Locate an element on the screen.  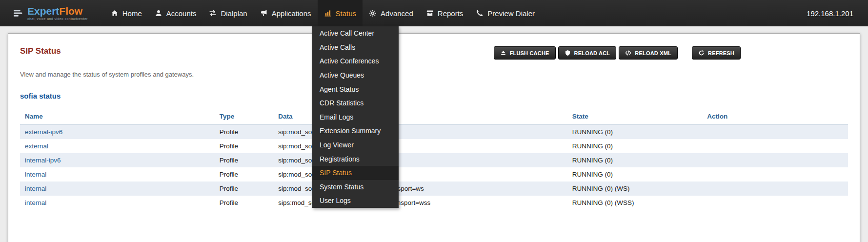
gear-icon is located at coordinates (373, 13).